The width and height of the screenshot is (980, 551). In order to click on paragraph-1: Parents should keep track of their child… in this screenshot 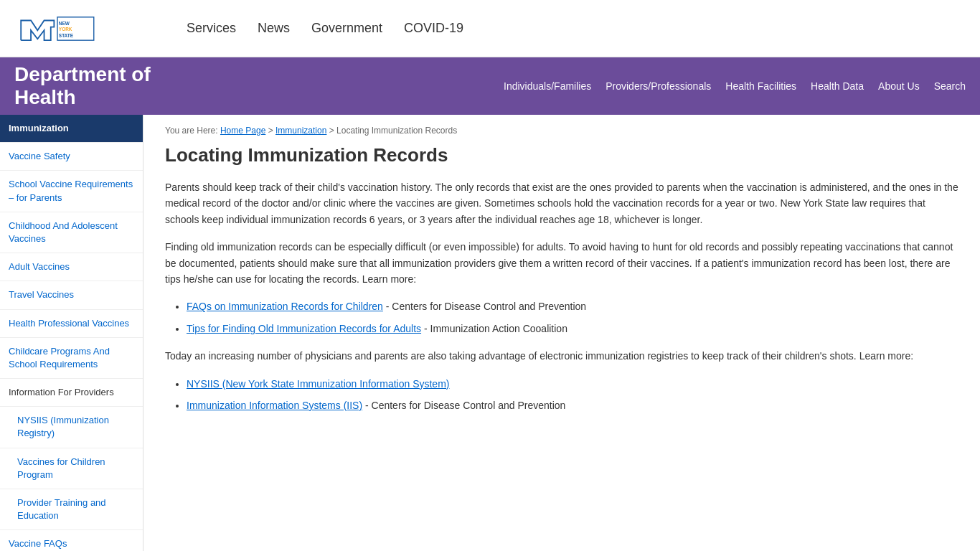, I will do `click(562, 204)`.